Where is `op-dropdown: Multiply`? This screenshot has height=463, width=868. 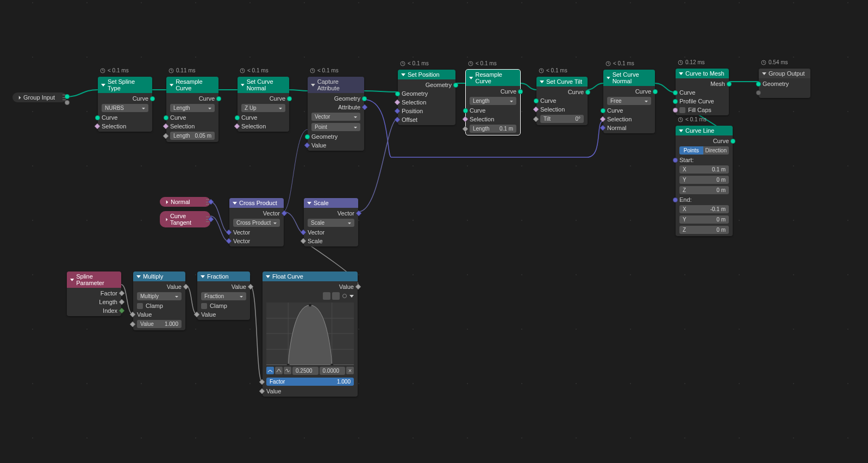 op-dropdown: Multiply is located at coordinates (159, 296).